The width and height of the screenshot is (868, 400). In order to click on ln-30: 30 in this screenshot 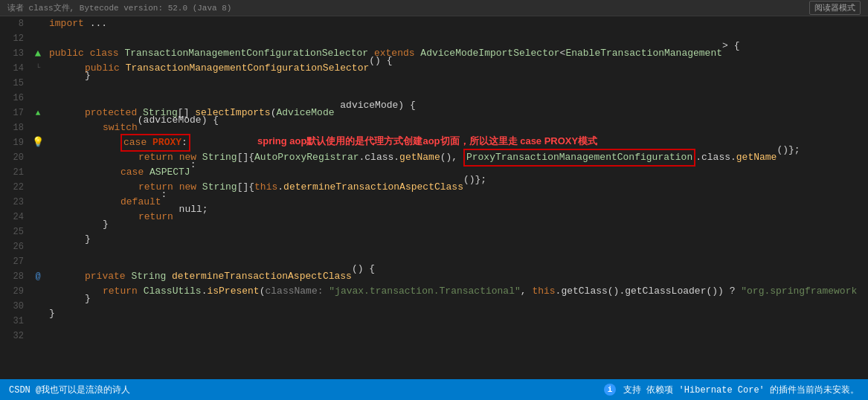, I will do `click(15, 306)`.